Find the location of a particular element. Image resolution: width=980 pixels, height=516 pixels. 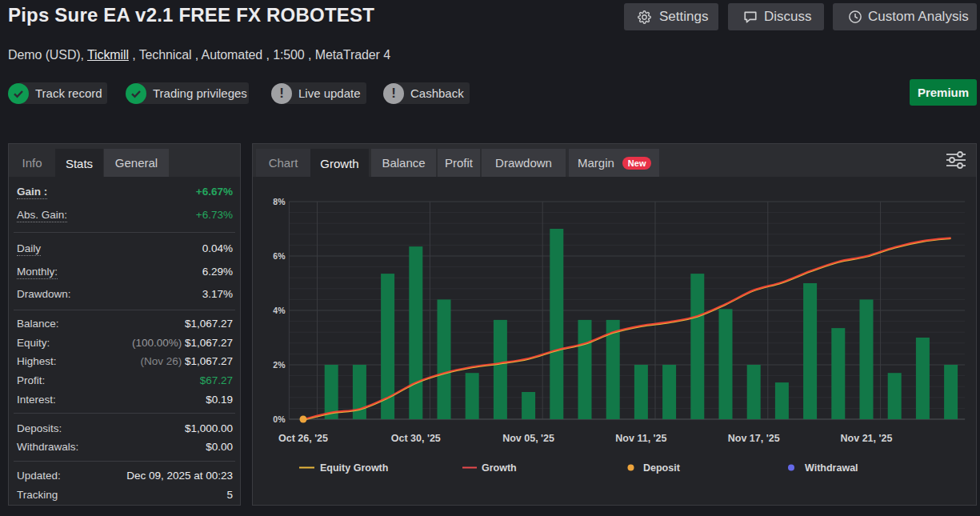

svg-text: Nov 17, '25 is located at coordinates (754, 438).